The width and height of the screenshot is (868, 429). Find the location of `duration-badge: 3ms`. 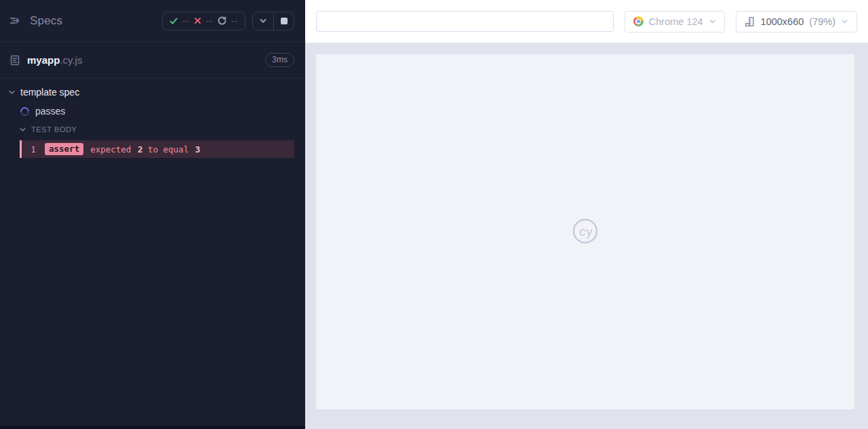

duration-badge: 3ms is located at coordinates (279, 60).